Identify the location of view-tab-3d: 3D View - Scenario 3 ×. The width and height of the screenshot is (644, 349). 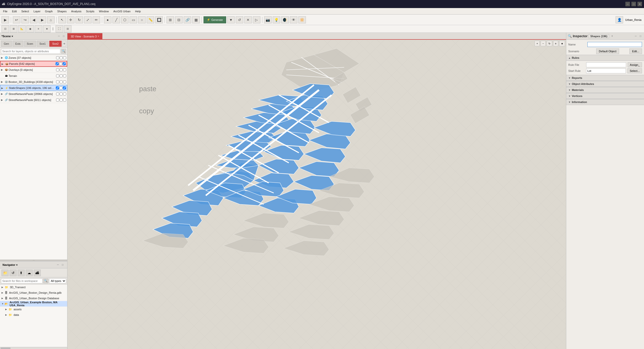
(85, 36).